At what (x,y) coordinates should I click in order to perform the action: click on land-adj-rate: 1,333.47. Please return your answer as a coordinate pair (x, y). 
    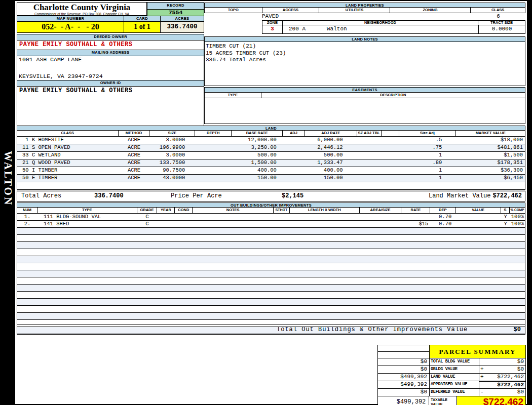
    Looking at the image, I should click on (331, 163).